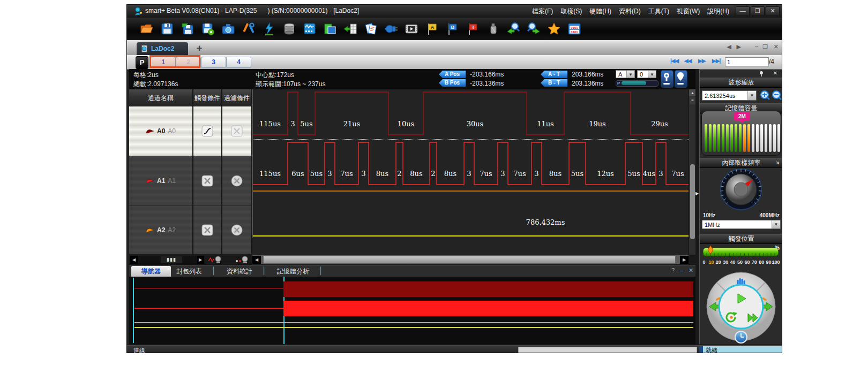 This screenshot has height=366, width=868. Describe the element at coordinates (758, 11) in the screenshot. I see `restore-button: ❐` at that location.